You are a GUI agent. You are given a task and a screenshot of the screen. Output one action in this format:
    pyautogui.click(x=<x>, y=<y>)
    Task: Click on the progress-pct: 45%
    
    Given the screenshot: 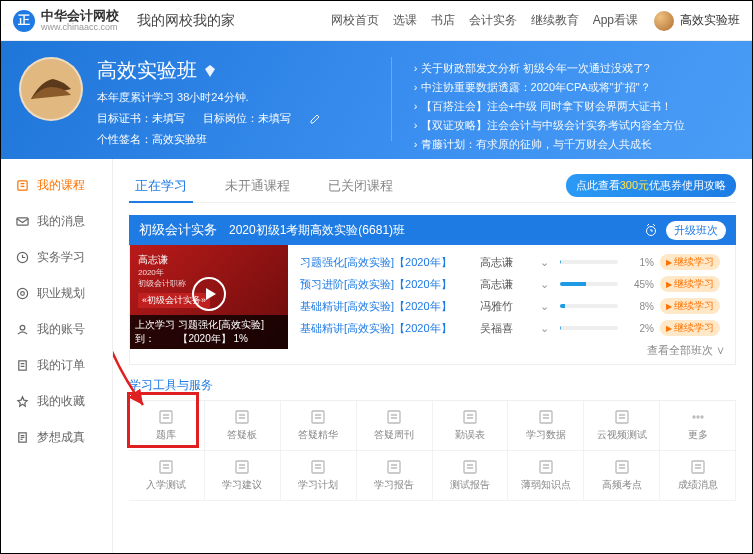 What is the action you would take?
    pyautogui.click(x=639, y=284)
    